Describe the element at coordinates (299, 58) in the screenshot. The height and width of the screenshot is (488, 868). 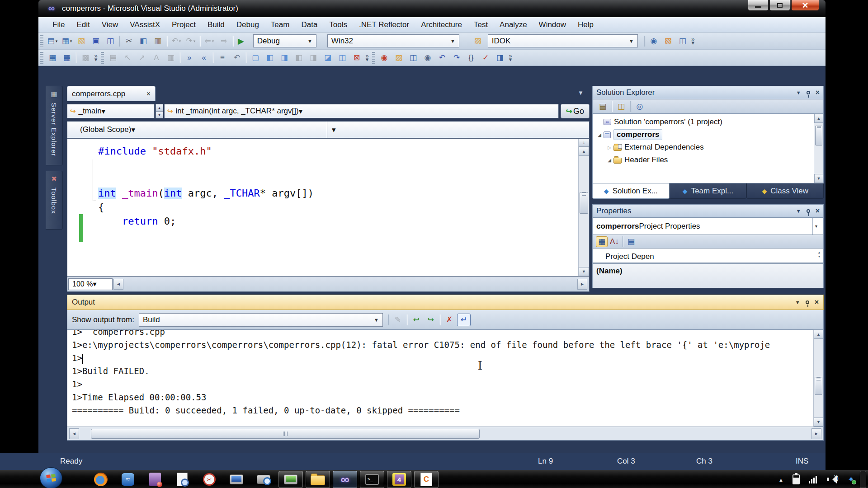
I see `bubble-back-icon: ◧` at that location.